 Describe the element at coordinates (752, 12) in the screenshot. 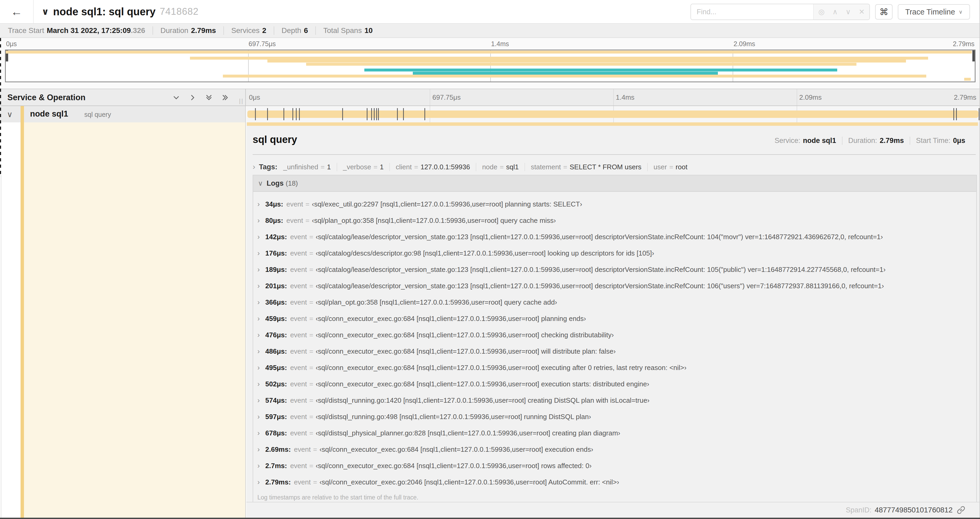

I see `find-input` at that location.